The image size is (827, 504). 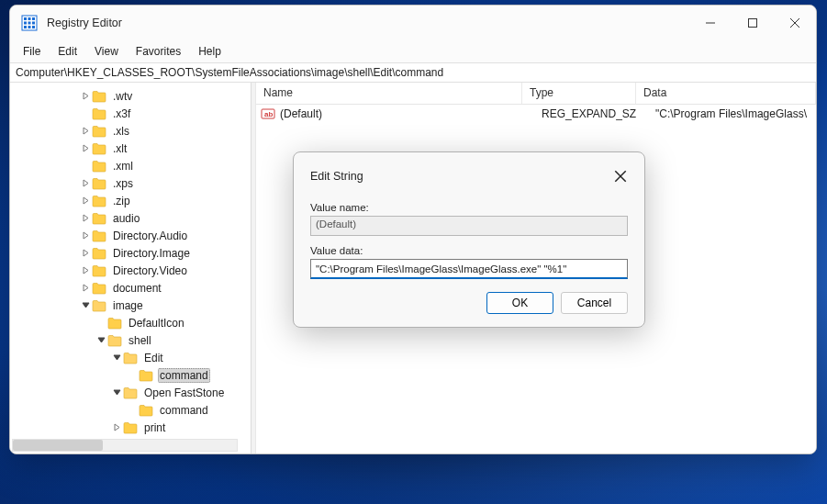 I want to click on address-bar: Computer\HKEY_CLASSES_ROOT\SystemFileAss…, so click(x=413, y=73).